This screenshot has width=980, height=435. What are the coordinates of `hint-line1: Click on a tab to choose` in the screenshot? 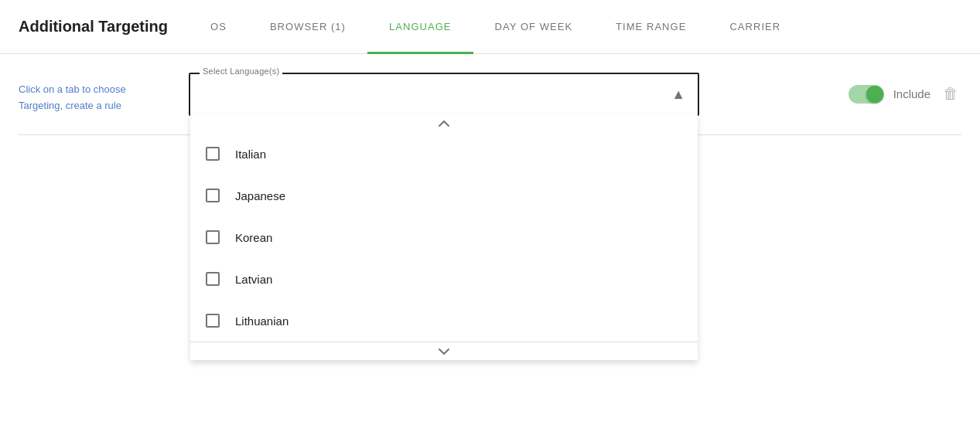 It's located at (73, 90).